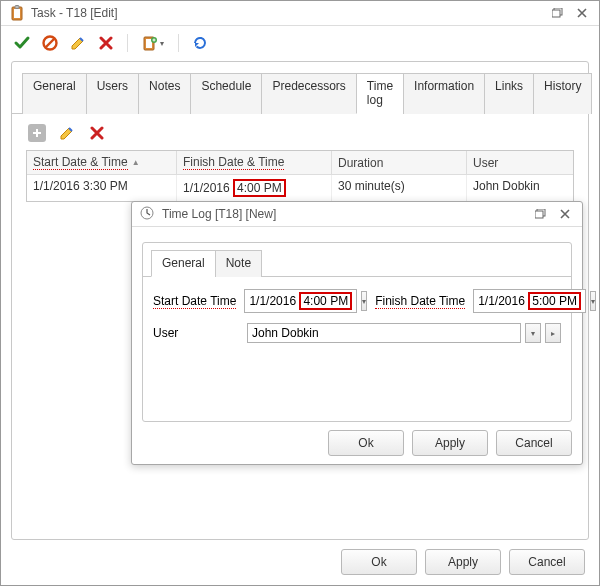  I want to click on finish-date-dropdown: ▾, so click(593, 301).